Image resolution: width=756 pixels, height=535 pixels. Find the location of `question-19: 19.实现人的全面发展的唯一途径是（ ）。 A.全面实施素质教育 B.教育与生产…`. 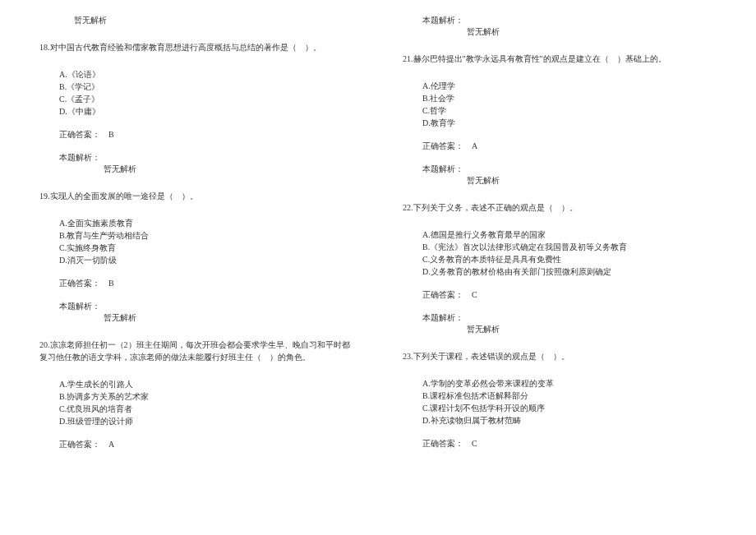

question-19: 19.实现人的全面发展的唯一途径是（ ）。 A.全面实施素质教育 B.教育与生产… is located at coordinates (196, 256).